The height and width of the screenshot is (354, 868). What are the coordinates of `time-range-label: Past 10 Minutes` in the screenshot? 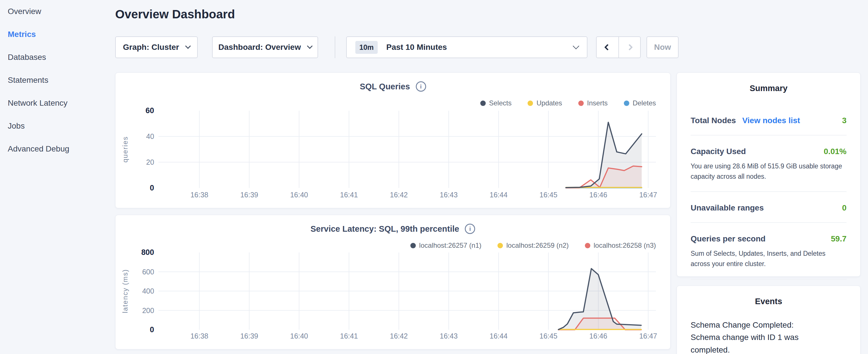 It's located at (416, 47).